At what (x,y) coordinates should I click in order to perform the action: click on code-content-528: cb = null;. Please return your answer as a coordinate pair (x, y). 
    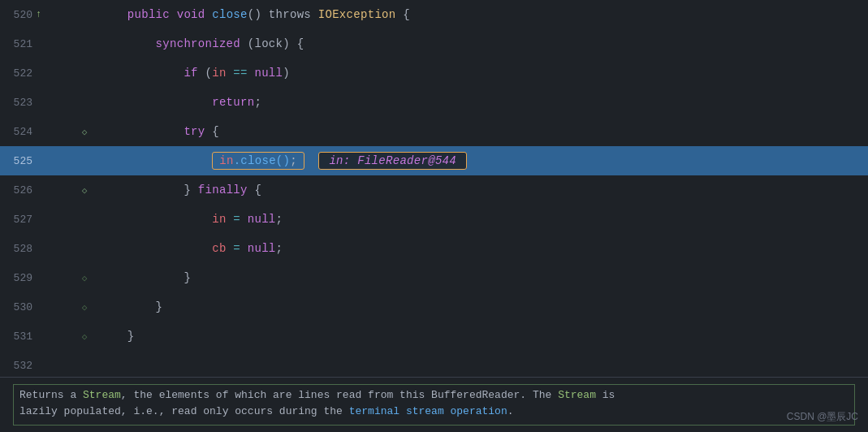
    Looking at the image, I should click on (481, 248).